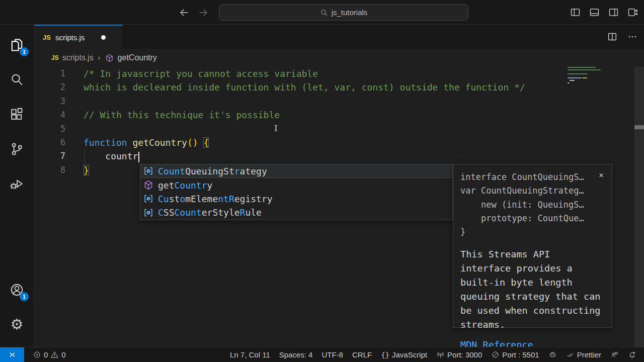  Describe the element at coordinates (296, 185) in the screenshot. I see `suggest-item-1: getCountry` at that location.